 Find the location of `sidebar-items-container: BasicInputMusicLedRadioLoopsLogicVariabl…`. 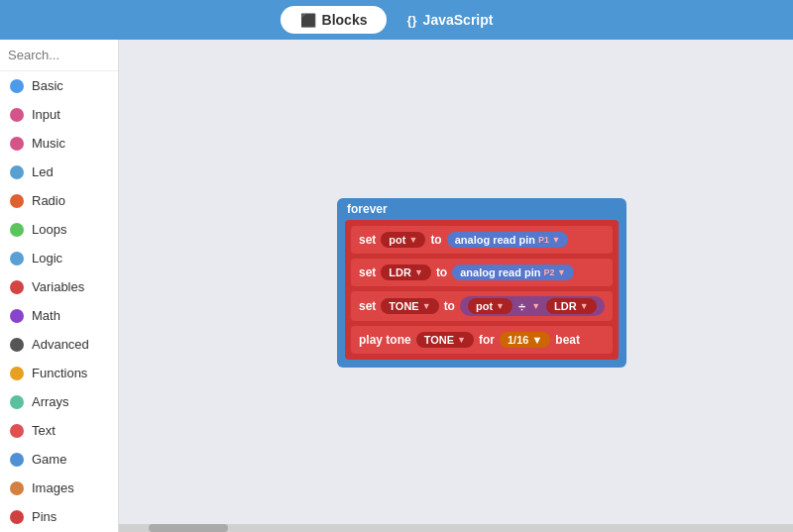

sidebar-items-container: BasicInputMusicLedRadioLoopsLogicVariabl… is located at coordinates (59, 301).